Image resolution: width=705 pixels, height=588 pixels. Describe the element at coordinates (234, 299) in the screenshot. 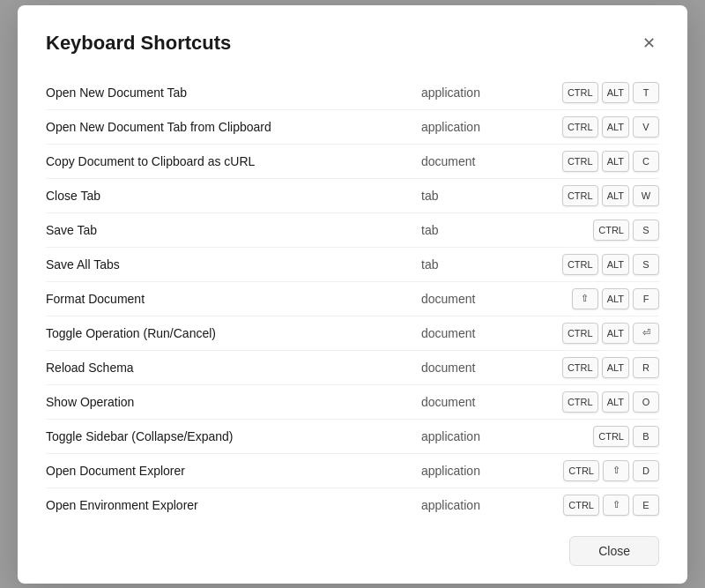

I see `shortcut-name: Format Document` at that location.